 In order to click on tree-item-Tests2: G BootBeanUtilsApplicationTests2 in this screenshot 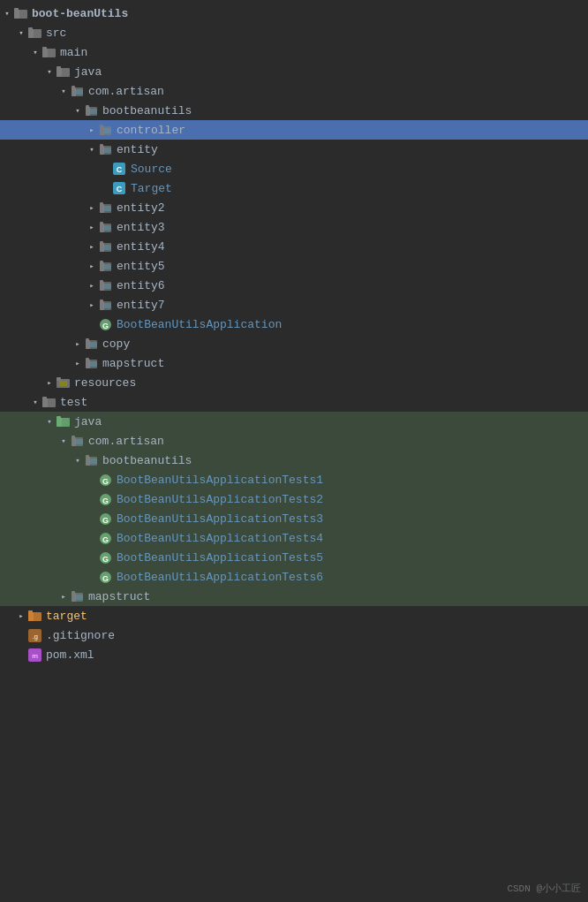, I will do `click(294, 499)`.